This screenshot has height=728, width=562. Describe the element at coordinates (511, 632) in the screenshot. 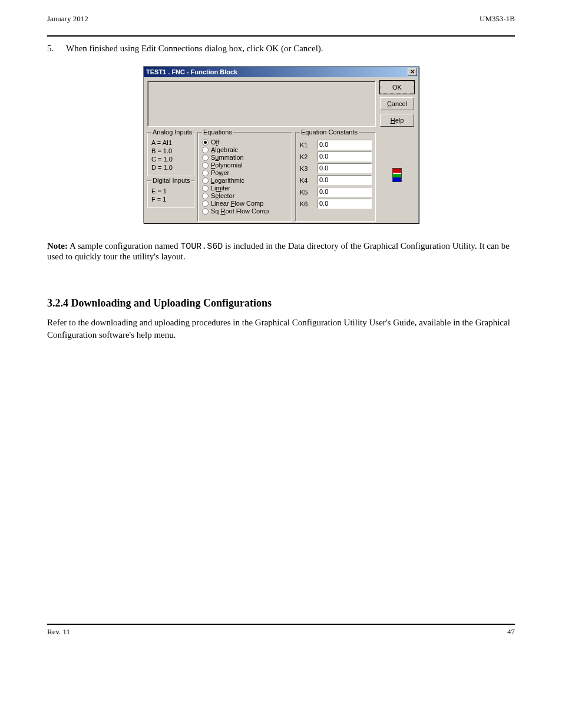

I see `footer-right: 47` at that location.